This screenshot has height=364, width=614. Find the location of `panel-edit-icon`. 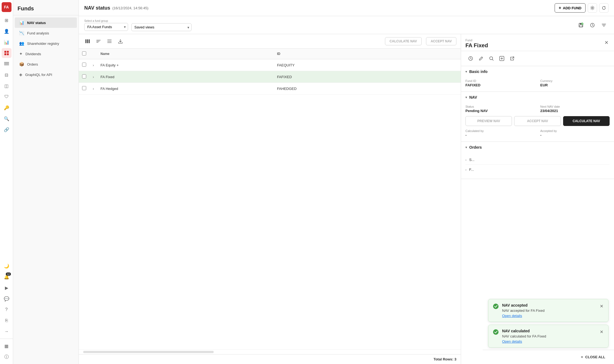

panel-edit-icon is located at coordinates (481, 58).